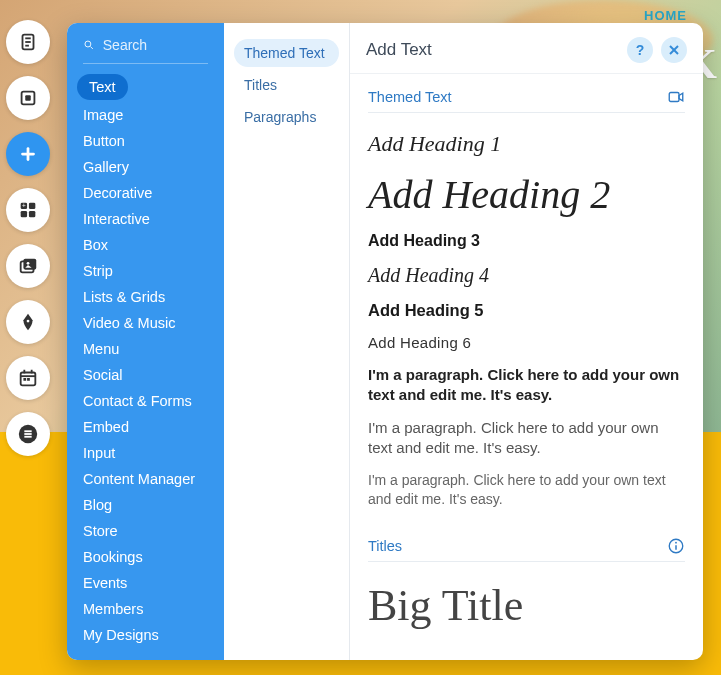 The image size is (721, 675). Describe the element at coordinates (146, 557) in the screenshot. I see `category-item: Bookings` at that location.